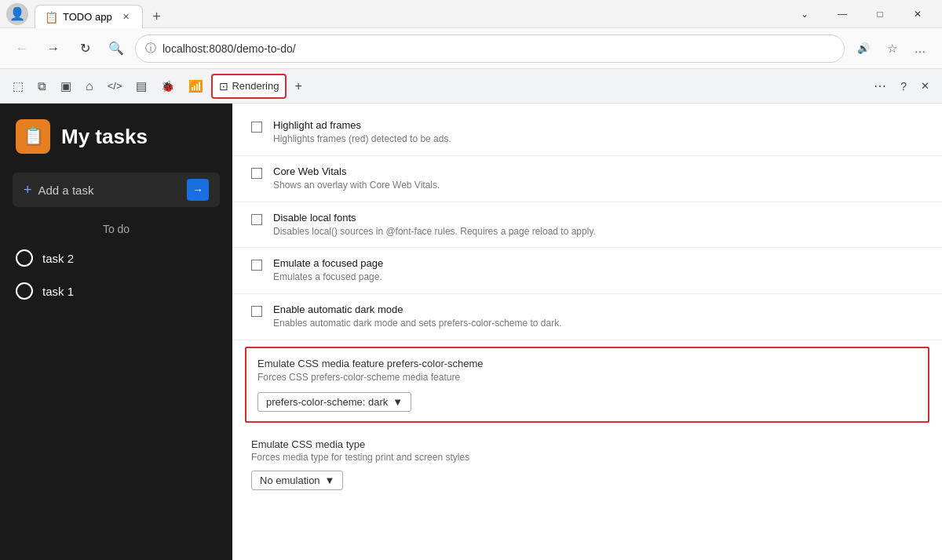 The height and width of the screenshot is (560, 942). What do you see at coordinates (587, 444) in the screenshot?
I see `media-type-title: Emulate CSS media type` at bounding box center [587, 444].